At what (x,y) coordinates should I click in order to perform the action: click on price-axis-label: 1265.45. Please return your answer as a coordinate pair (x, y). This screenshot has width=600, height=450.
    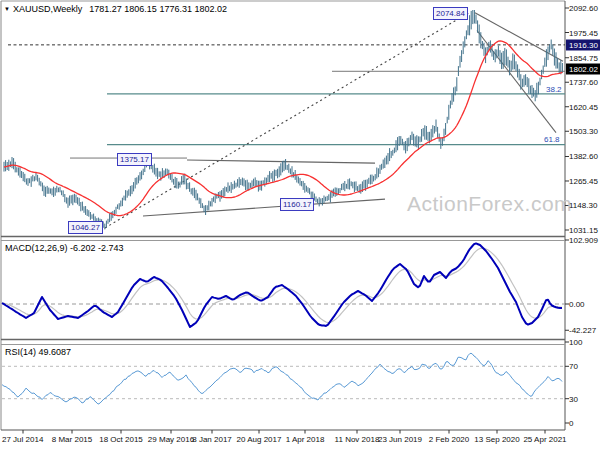
    Looking at the image, I should click on (584, 180).